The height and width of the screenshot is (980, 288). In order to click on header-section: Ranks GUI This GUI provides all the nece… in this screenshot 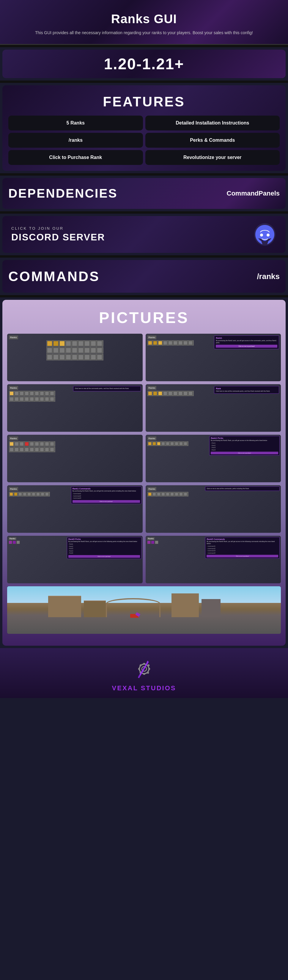, I will do `click(144, 22)`.